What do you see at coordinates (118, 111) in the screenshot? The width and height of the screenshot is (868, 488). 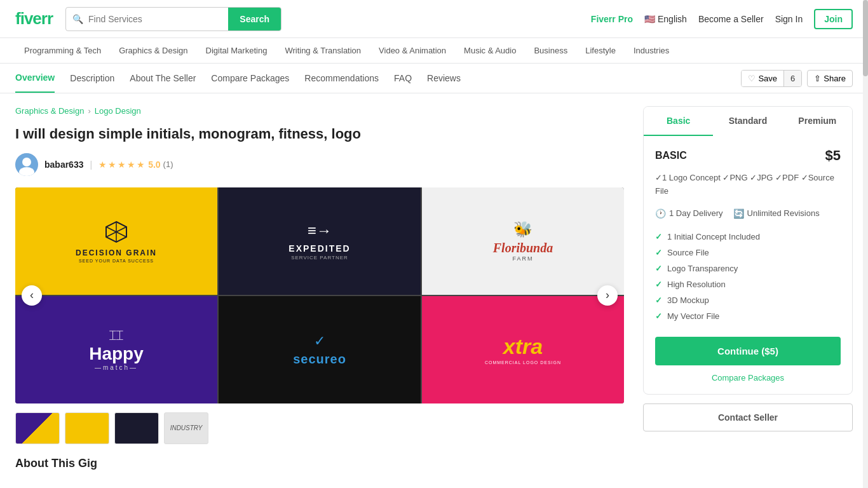 I see `breadcrumb-child: Logo Design` at bounding box center [118, 111].